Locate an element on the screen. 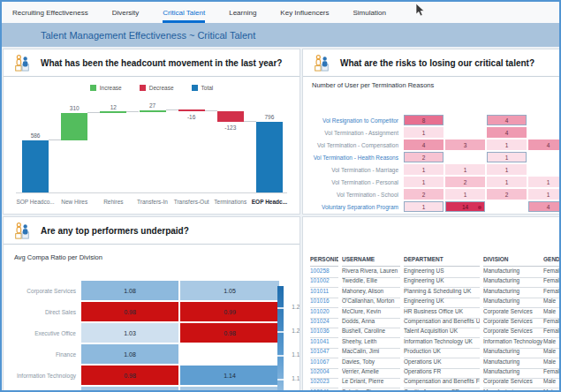 This screenshot has width=561, height=392. table-row: 101036Bushell, CarolineTalent Acquisitio… is located at coordinates (431, 333).